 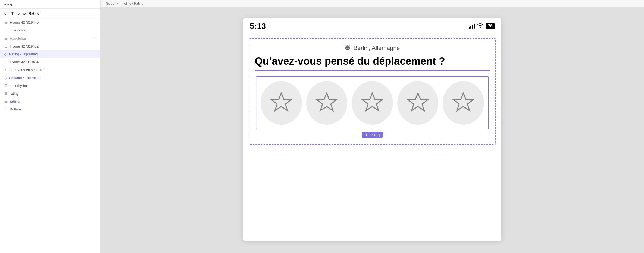 I want to click on sidebar-item-security-bar: ☰ security bar, so click(x=50, y=86).